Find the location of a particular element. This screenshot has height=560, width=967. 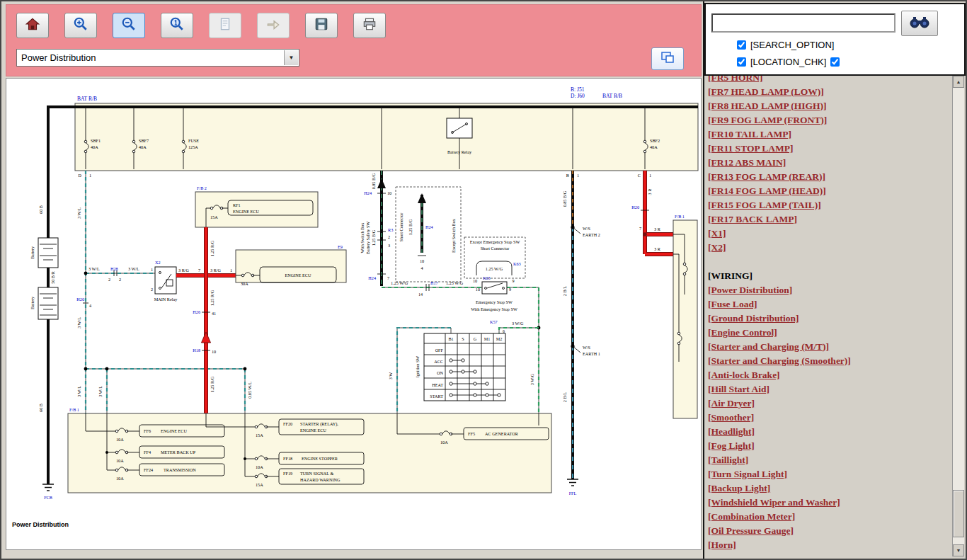

nav-link: [Power Distribution] is located at coordinates (830, 290).